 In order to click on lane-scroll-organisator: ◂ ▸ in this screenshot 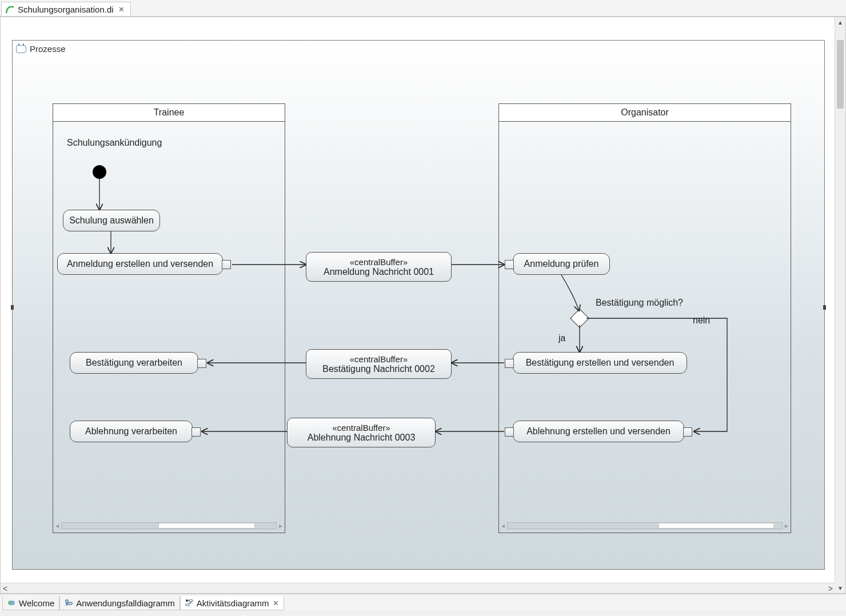, I will do `click(645, 526)`.